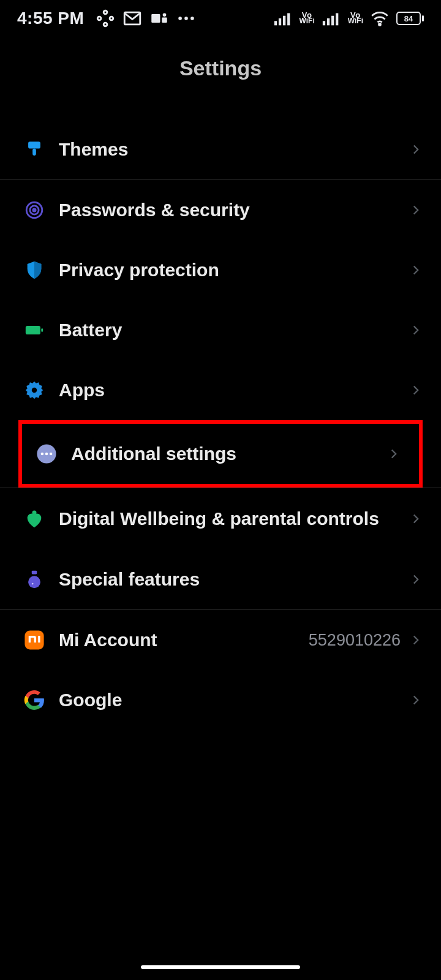 The width and height of the screenshot is (441, 980). I want to click on battery-indicator: 84, so click(410, 18).